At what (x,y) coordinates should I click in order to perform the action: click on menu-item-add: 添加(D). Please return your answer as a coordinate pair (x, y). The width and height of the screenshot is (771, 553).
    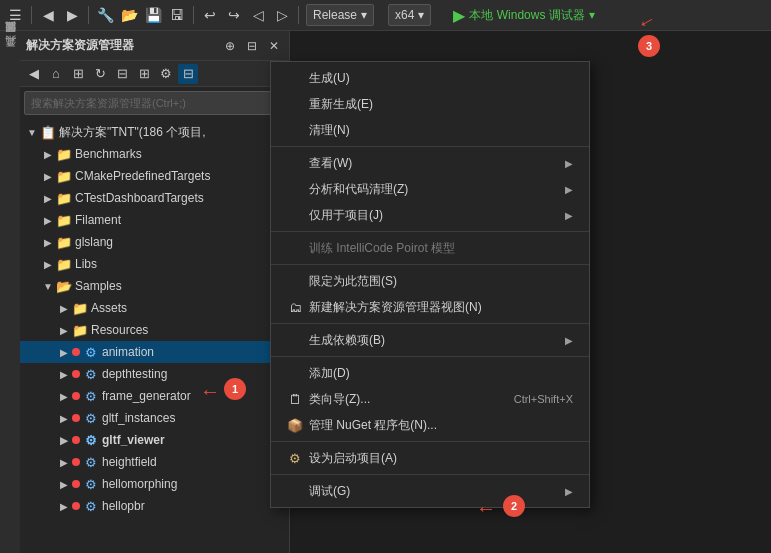
    Looking at the image, I should click on (430, 373).